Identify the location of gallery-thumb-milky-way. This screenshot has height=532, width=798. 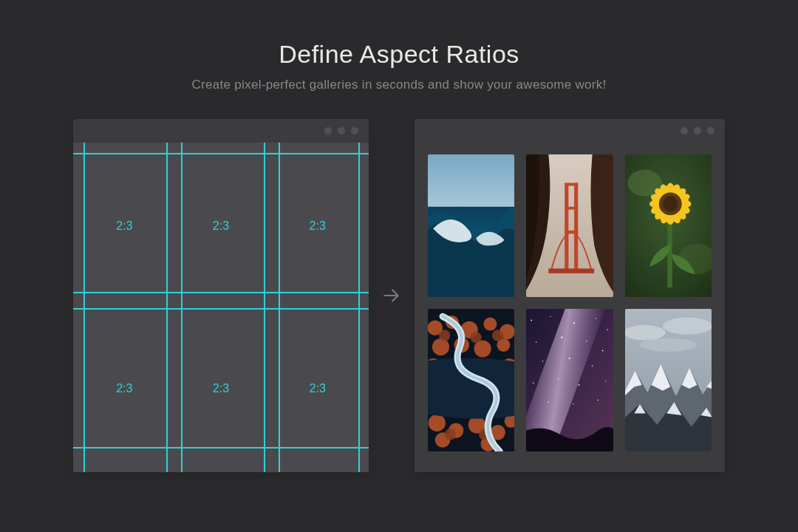
(569, 380).